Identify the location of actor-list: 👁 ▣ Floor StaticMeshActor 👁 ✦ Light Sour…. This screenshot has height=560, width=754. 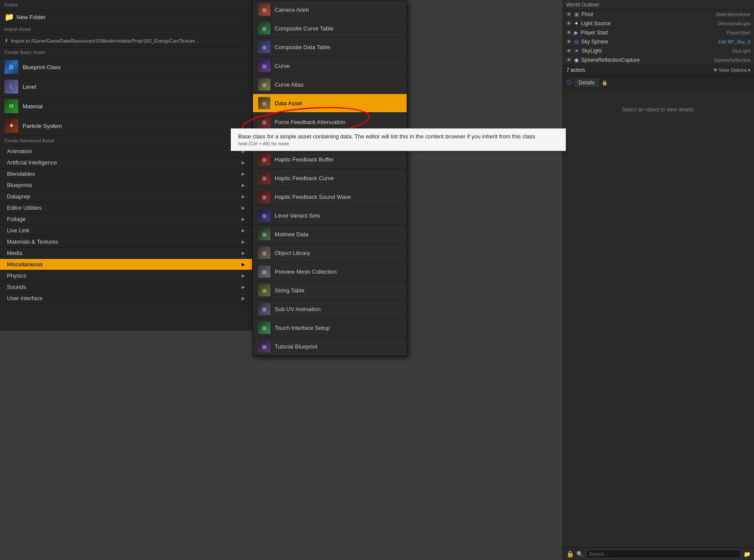
(658, 37).